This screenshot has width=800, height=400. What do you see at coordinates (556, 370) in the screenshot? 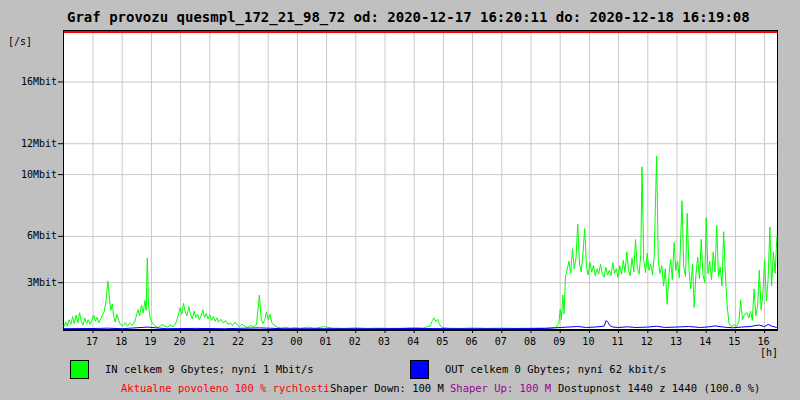
I see `out-legend-label: OUT celkem 0 Gbytes; nyní 62 kbit/s` at bounding box center [556, 370].